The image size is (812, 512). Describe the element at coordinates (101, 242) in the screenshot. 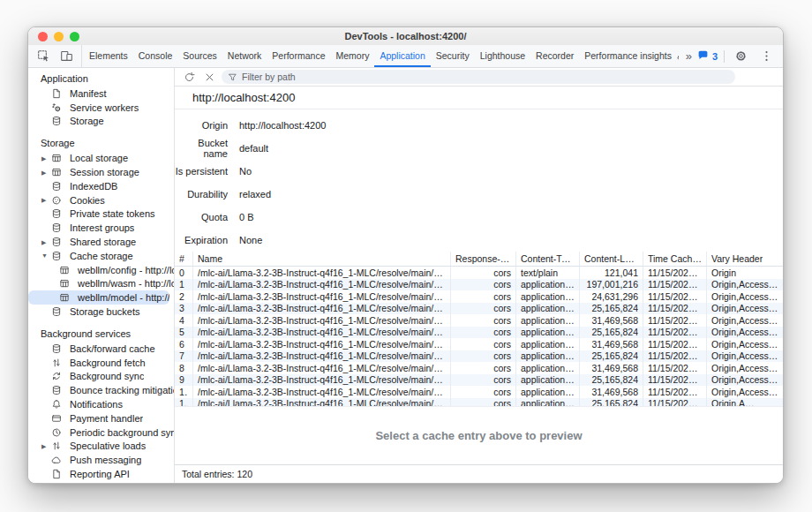

I see `sidebar-item-label: Shared storage` at that location.